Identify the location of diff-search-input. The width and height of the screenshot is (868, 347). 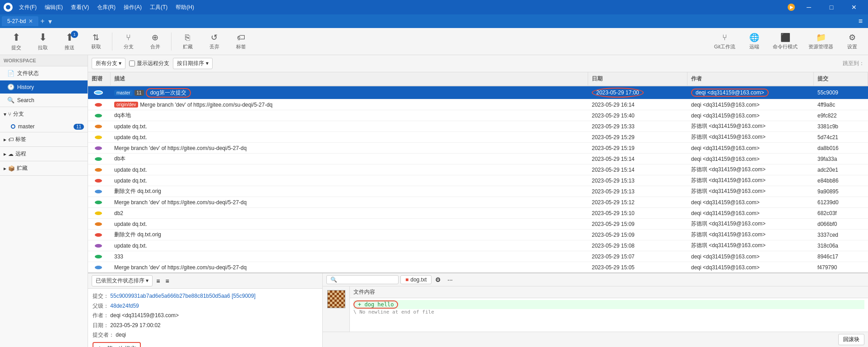
(362, 280).